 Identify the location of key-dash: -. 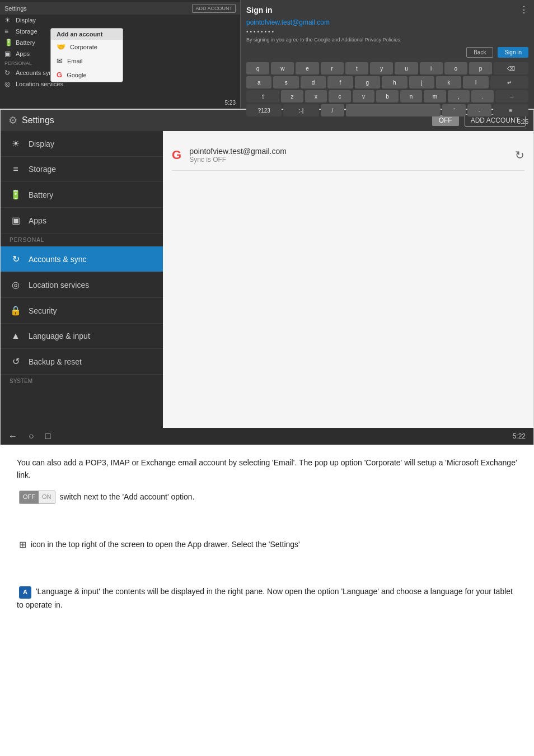
(479, 110).